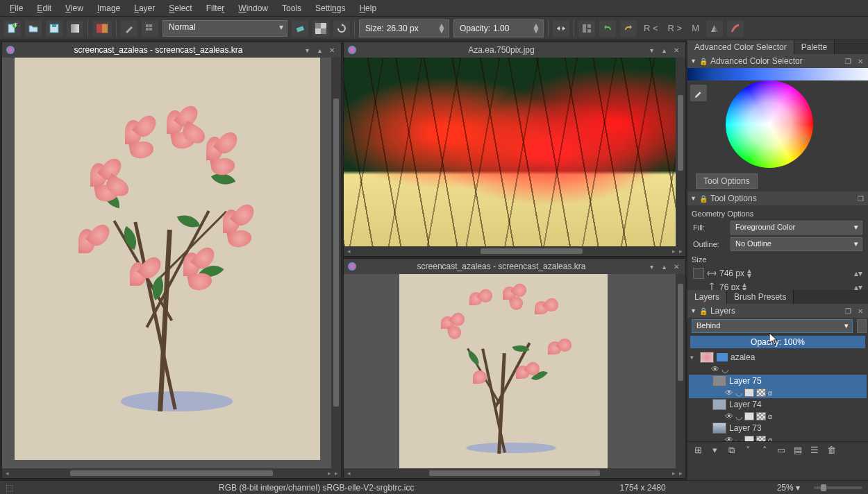 The width and height of the screenshot is (868, 494). Describe the element at coordinates (838, 488) in the screenshot. I see `zoom-slider` at that location.